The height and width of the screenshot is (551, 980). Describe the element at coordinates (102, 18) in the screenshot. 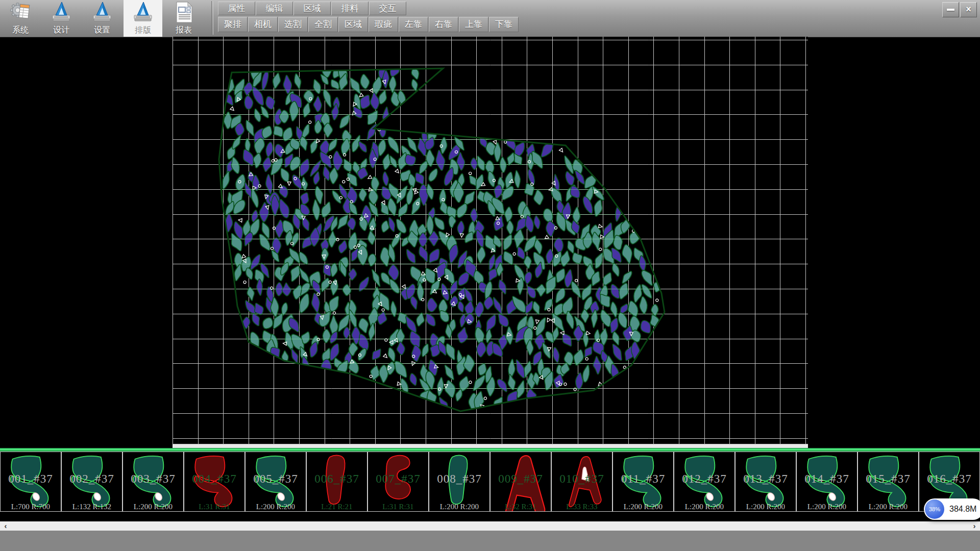

I see `main-button-settings: 设置` at that location.